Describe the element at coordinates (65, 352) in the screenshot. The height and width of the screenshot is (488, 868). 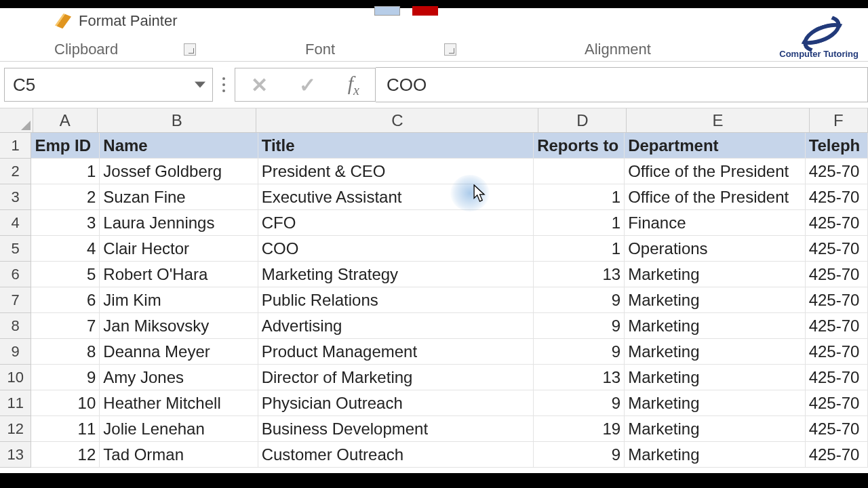
I see `cell: 8` at that location.